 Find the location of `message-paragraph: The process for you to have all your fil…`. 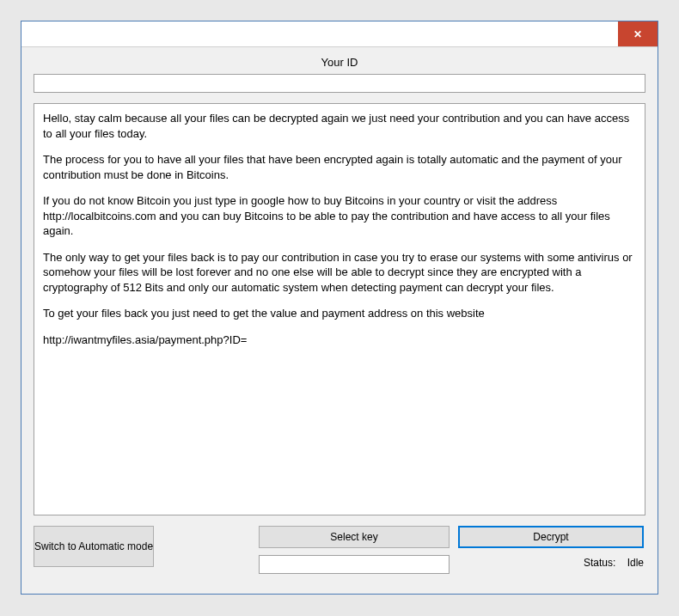

message-paragraph: The process for you to have all your fil… is located at coordinates (340, 167).